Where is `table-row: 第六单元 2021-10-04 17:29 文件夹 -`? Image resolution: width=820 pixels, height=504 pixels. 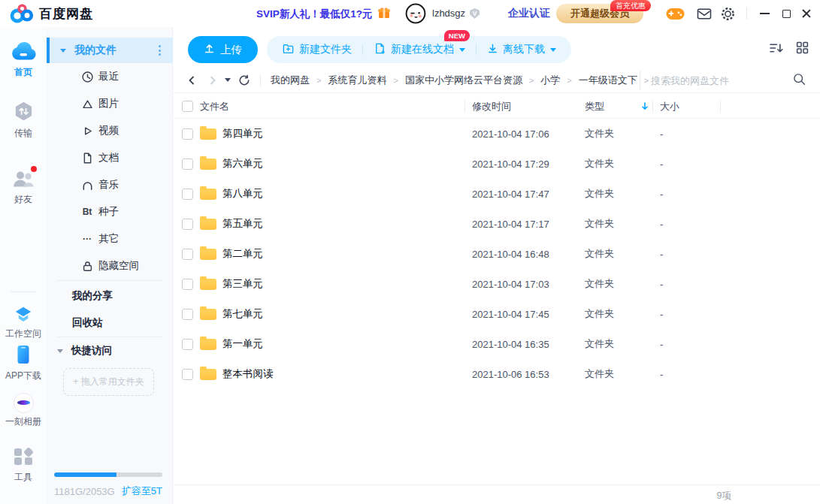 table-row: 第六单元 2021-10-04 17:29 文件夹 - is located at coordinates (496, 164).